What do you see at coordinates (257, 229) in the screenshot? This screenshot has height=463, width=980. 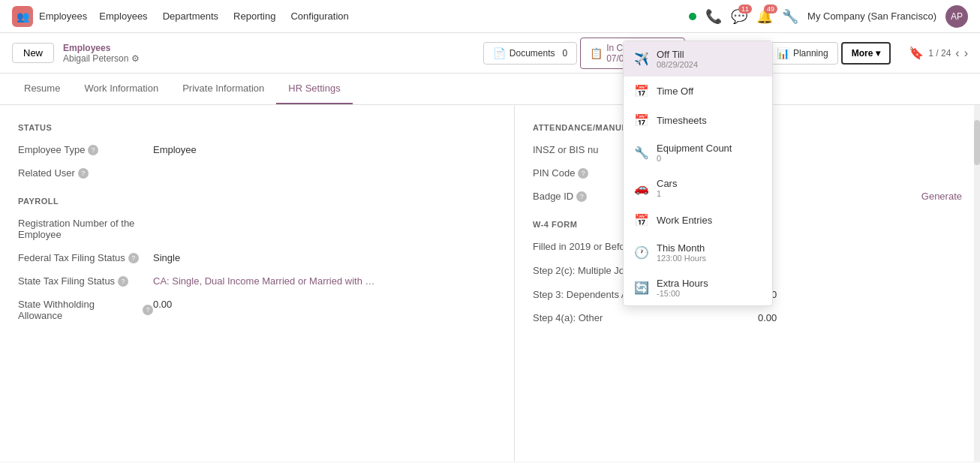 I see `reg-number-row: Registration Number of the Employee` at bounding box center [257, 229].